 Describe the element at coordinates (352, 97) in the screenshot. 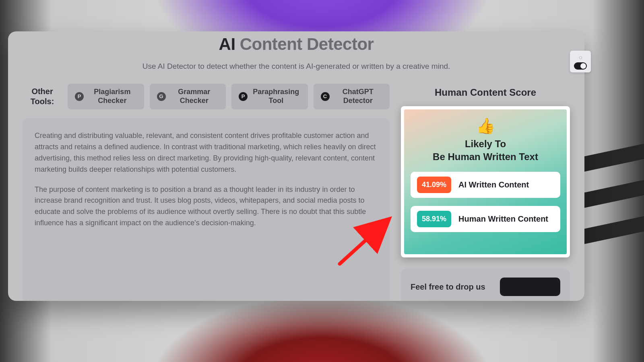

I see `tool-chatgpt-detector: C ChatGPT Detector` at that location.